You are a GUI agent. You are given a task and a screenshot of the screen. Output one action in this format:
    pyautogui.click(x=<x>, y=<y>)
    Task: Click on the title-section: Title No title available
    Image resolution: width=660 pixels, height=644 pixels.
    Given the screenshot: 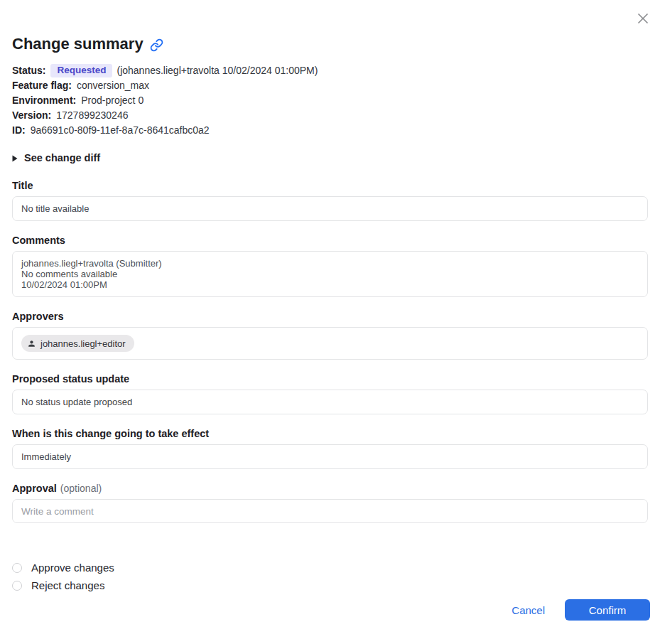 What is the action you would take?
    pyautogui.click(x=330, y=200)
    